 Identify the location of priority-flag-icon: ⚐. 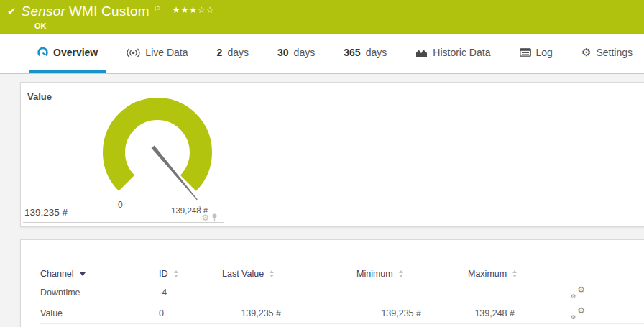
(157, 9).